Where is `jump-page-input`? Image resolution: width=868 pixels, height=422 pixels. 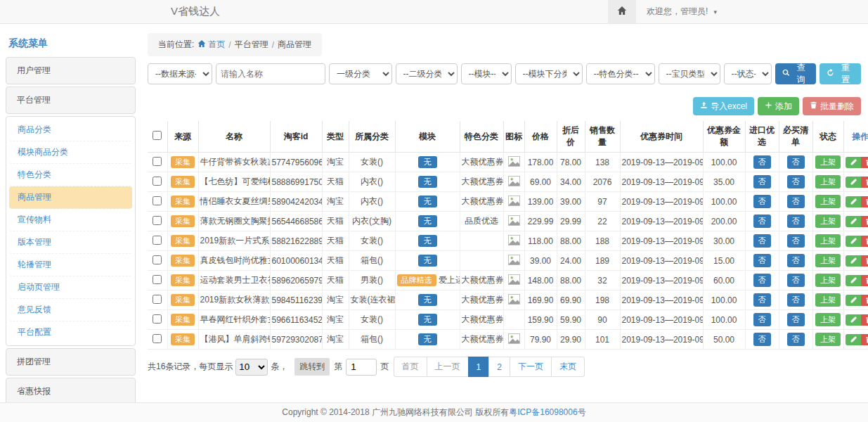 jump-page-input is located at coordinates (361, 367).